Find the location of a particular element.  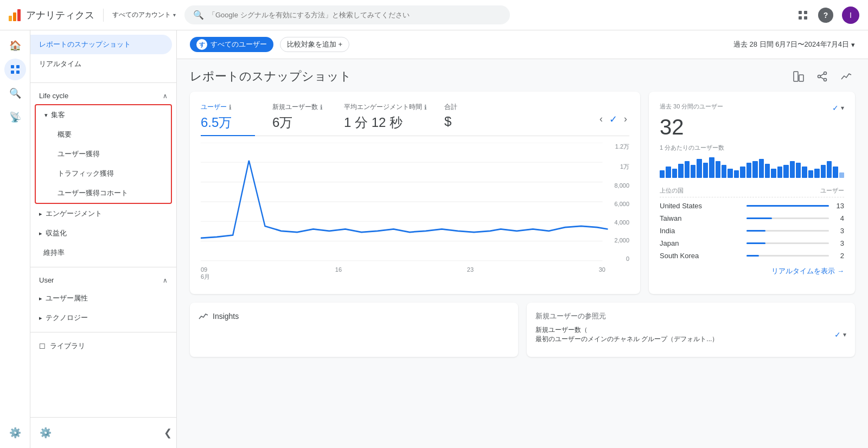

insights-icon is located at coordinates (846, 76).